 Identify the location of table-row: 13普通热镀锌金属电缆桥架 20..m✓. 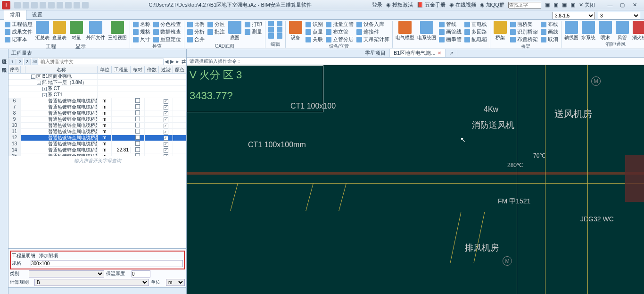
(97, 144).